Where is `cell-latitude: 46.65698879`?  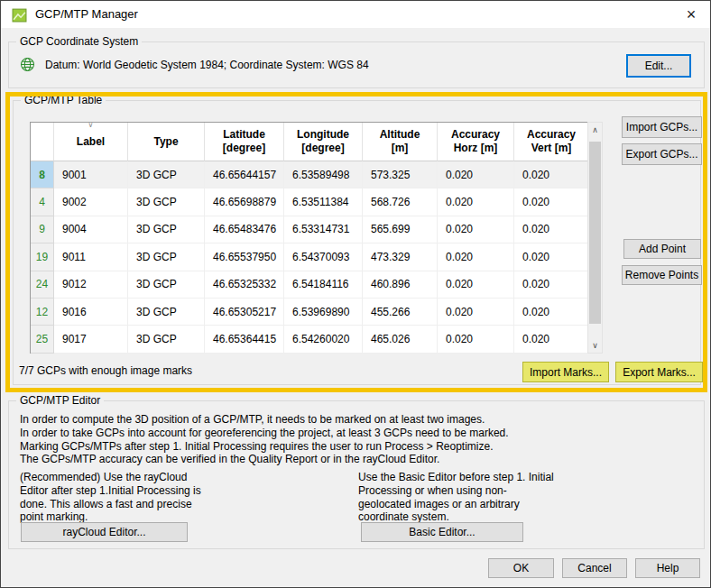 cell-latitude: 46.65698879 is located at coordinates (245, 202).